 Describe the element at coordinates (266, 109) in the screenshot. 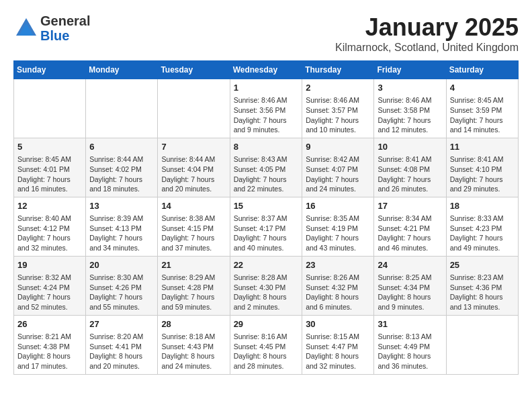

I see `week-row-1: 1Sunrise: 8:46 AM Sunset: 3:56 PM Daylig…` at that location.